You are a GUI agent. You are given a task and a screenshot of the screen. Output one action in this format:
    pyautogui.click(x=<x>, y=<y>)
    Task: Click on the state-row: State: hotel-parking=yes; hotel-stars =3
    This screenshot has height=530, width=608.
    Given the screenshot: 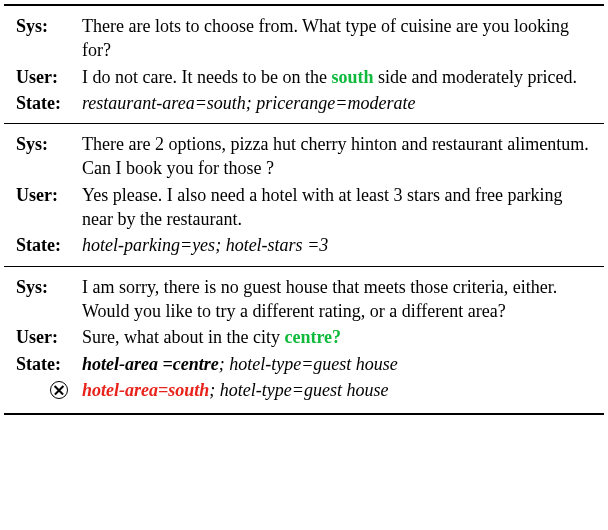 What is the action you would take?
    pyautogui.click(x=304, y=245)
    